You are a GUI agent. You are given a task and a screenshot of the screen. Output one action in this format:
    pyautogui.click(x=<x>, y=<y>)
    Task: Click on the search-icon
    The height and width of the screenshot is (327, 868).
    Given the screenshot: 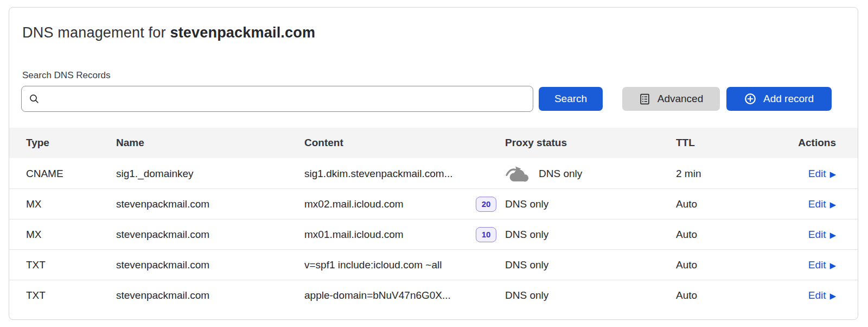 What is the action you would take?
    pyautogui.click(x=34, y=99)
    